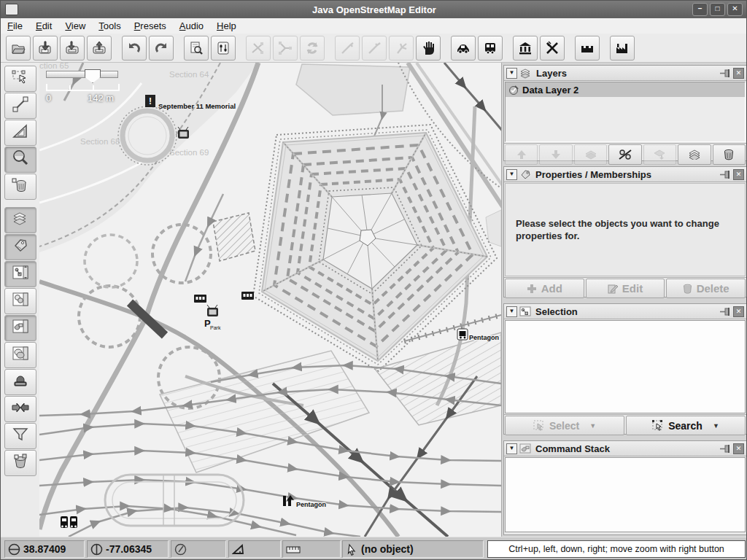  What do you see at coordinates (490, 48) in the screenshot?
I see `bus-preset-button` at bounding box center [490, 48].